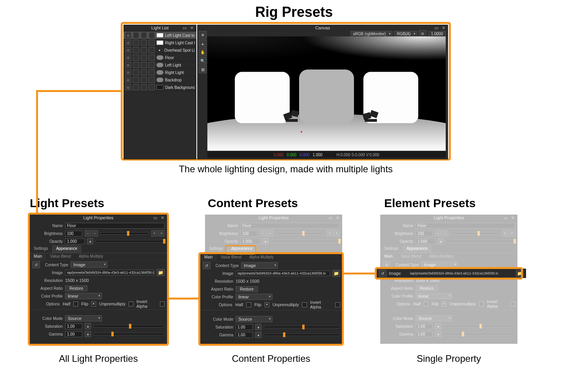 The width and height of the screenshot is (588, 390). I want to click on tool-select-icon: ▲, so click(203, 43).